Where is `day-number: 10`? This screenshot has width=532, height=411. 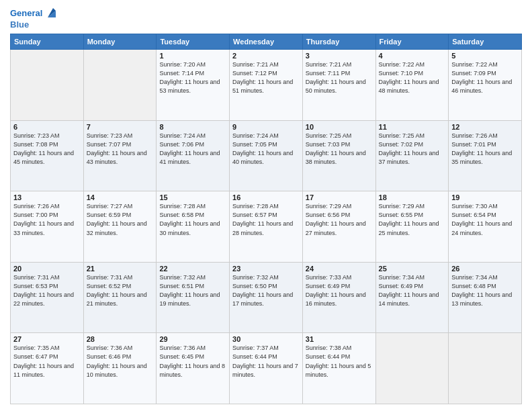 day-number: 10 is located at coordinates (339, 127).